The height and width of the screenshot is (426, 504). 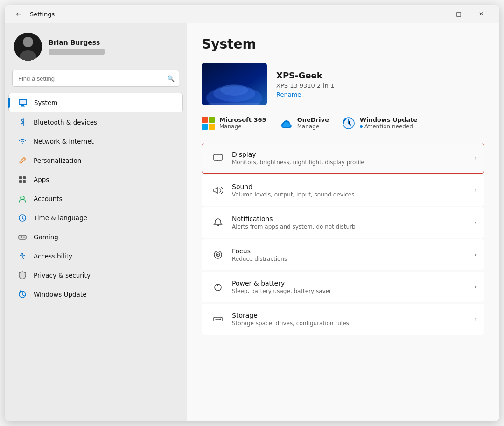 What do you see at coordinates (22, 161) in the screenshot?
I see `personalization-icon` at bounding box center [22, 161].